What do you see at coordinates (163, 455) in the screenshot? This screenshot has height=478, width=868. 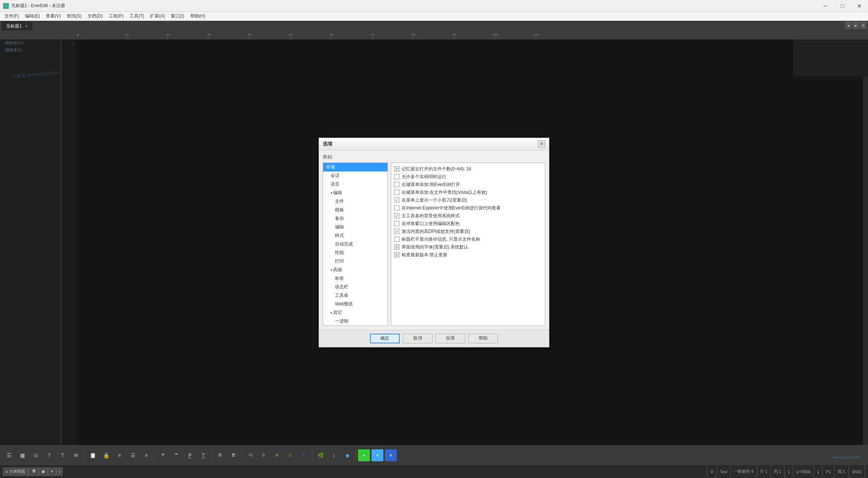 I see `toolbar-quote-open-btn: ❝` at bounding box center [163, 455].